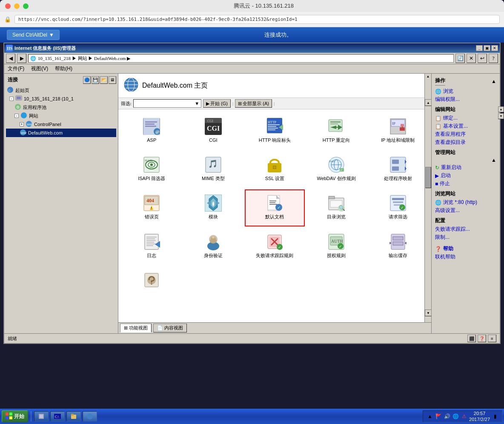 The height and width of the screenshot is (424, 504). Describe the element at coordinates (482, 338) in the screenshot. I see `statusbar-btn2: ❓` at that location.